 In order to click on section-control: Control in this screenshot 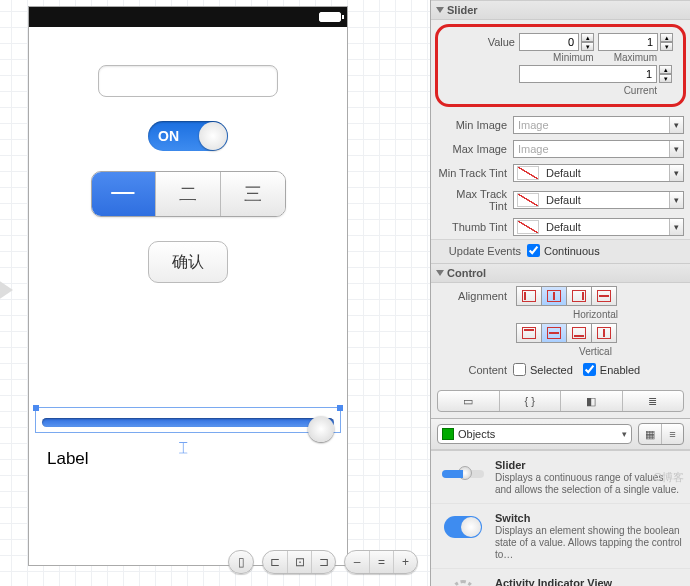, I will do `click(560, 273)`.